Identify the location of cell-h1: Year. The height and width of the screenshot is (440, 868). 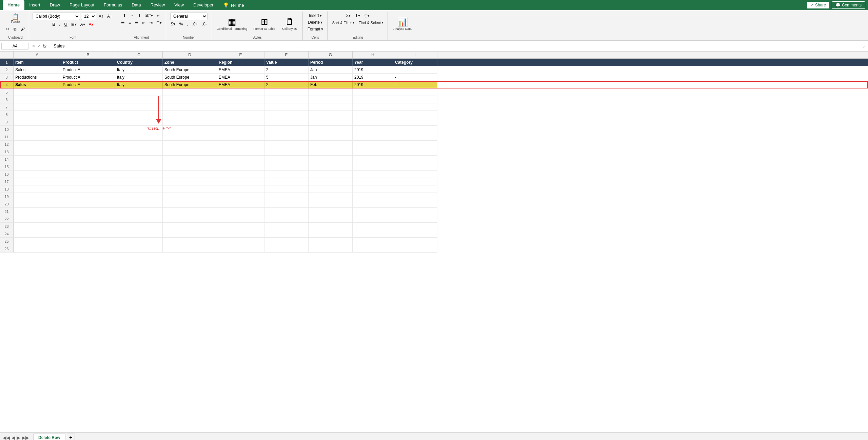
(373, 62).